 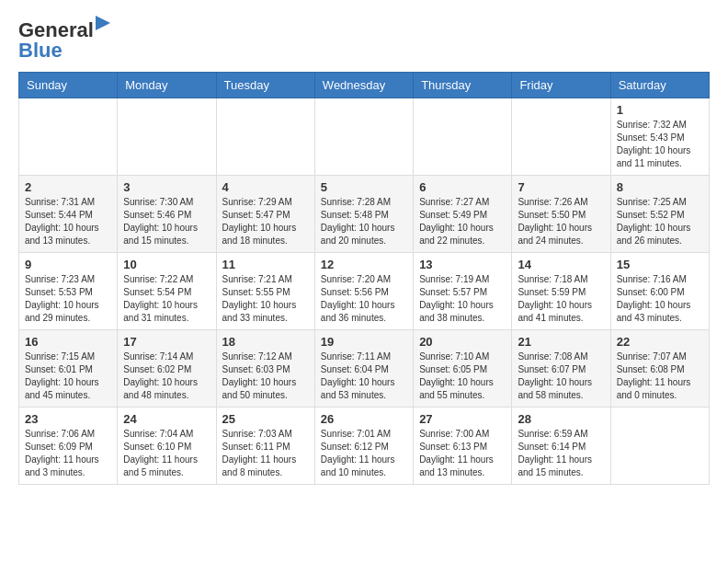 I want to click on day-info: Sunrise: 7:19 AM Sunset: 5:57 PM Dayligh…, so click(x=462, y=299).